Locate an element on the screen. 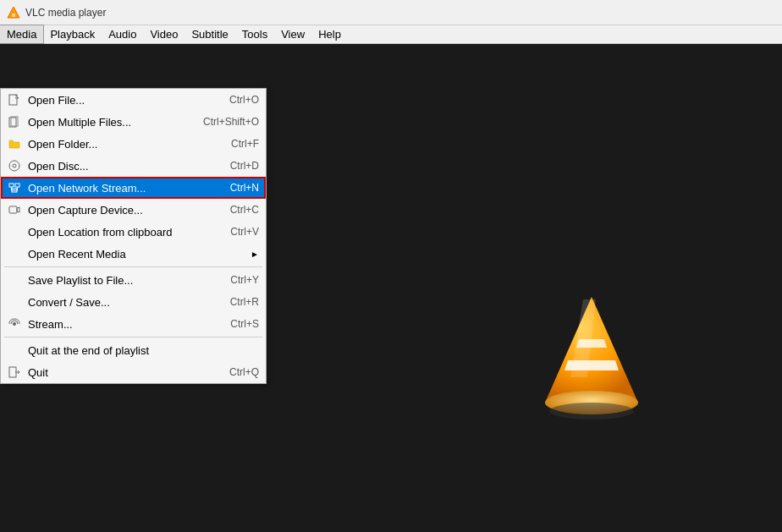  menu-open-clipboard: Open Location from clipboard Ctrl+V is located at coordinates (134, 232).